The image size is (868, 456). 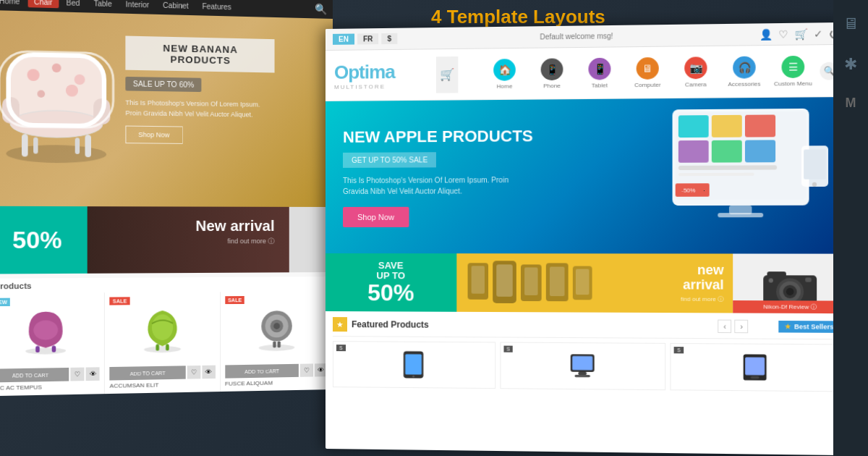 I want to click on add-to-cart-button-1: ADD TO CART, so click(x=35, y=375).